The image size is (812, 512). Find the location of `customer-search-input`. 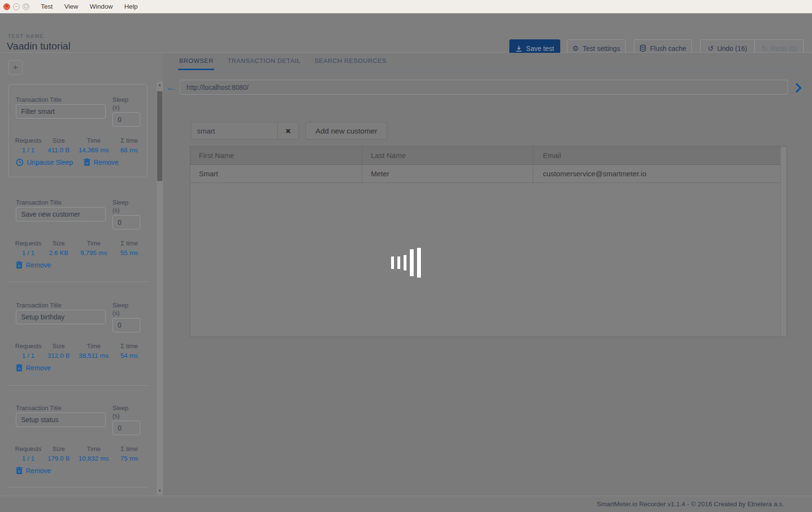

customer-search-input is located at coordinates (234, 131).